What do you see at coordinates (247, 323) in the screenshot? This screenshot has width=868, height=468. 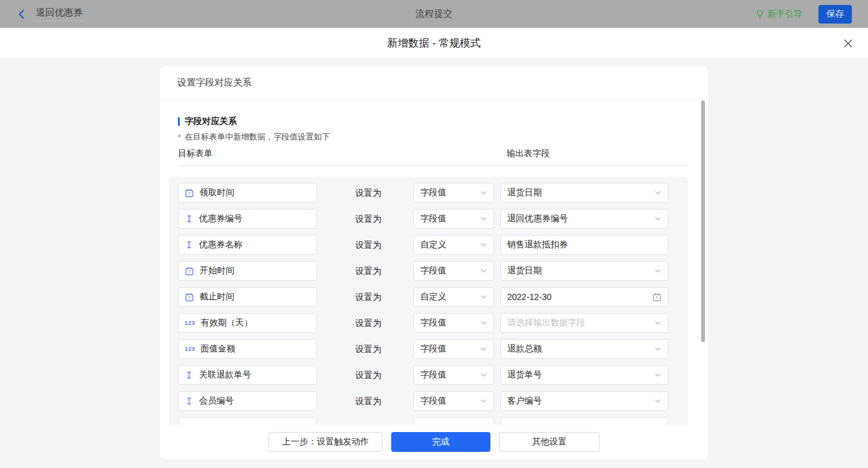 I see `target-field-box: 123有效期（天）` at bounding box center [247, 323].